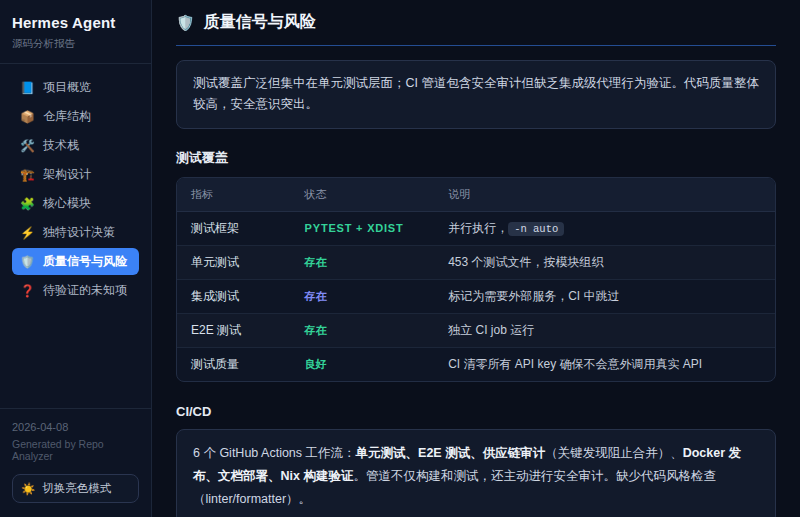 The width and height of the screenshot is (800, 517). I want to click on sidebar-item-label: 核心模块, so click(67, 204).